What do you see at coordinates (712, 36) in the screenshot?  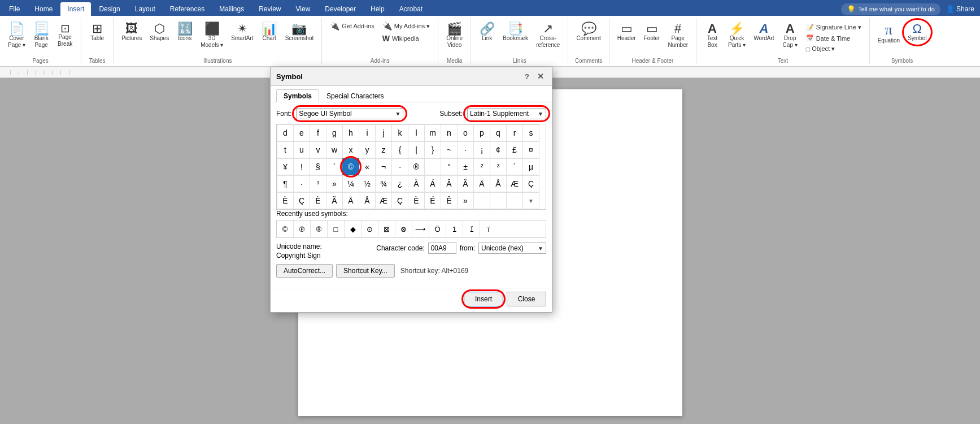 I see `text-box-button: A TextBox` at bounding box center [712, 36].